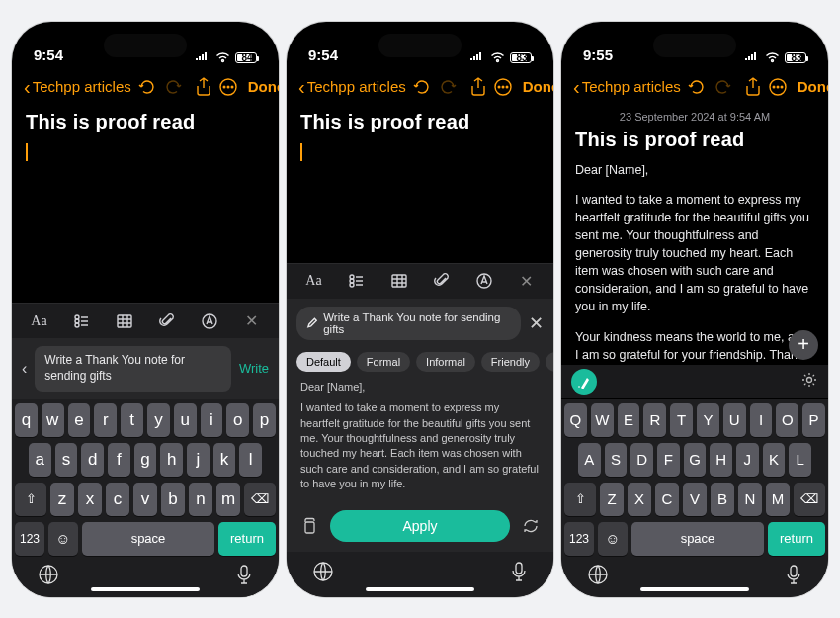 The image size is (840, 618). I want to click on key-x: x, so click(90, 499).